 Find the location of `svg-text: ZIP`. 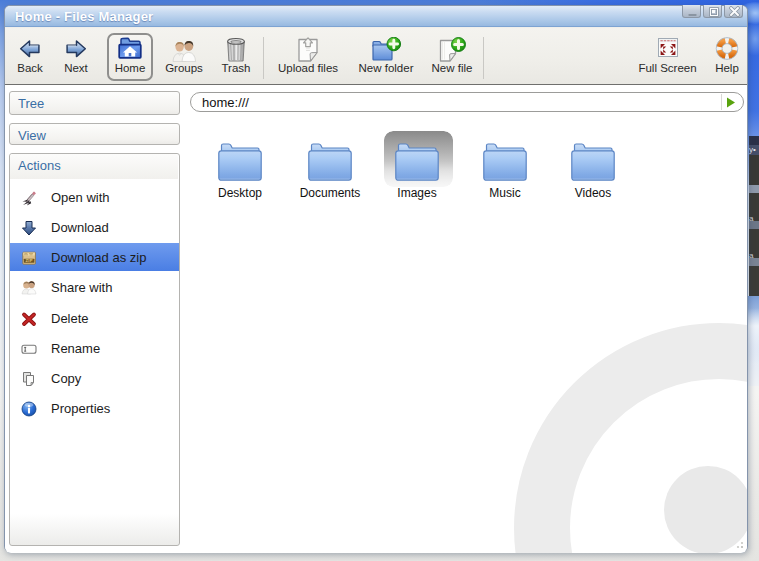

svg-text: ZIP is located at coordinates (30, 260).